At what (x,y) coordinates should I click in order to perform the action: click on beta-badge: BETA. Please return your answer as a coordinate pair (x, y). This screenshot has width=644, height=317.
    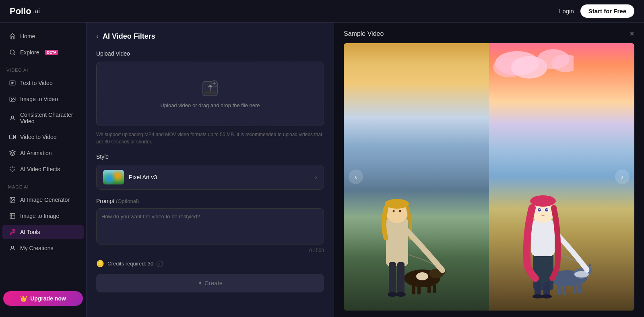
    Looking at the image, I should click on (52, 52).